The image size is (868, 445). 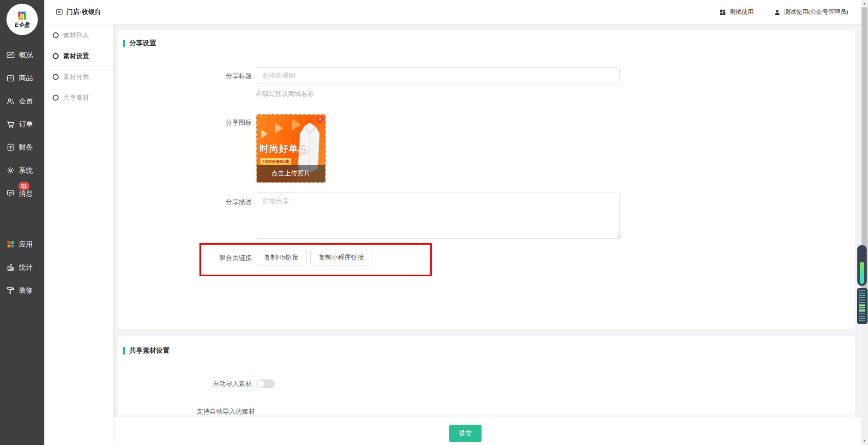 What do you see at coordinates (11, 124) in the screenshot?
I see `cart-icon` at bounding box center [11, 124].